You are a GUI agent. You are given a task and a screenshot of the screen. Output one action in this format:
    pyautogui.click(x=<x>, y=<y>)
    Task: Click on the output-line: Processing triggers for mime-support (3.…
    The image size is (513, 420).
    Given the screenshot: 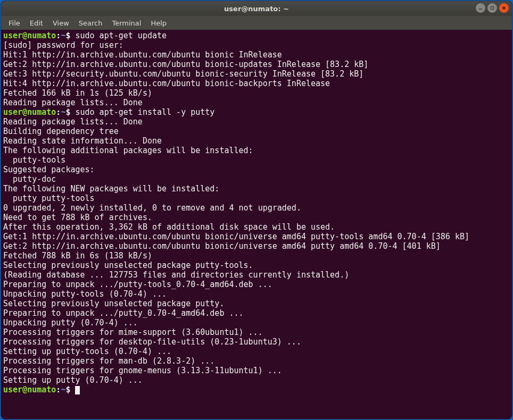 What is the action you would take?
    pyautogui.click(x=256, y=332)
    